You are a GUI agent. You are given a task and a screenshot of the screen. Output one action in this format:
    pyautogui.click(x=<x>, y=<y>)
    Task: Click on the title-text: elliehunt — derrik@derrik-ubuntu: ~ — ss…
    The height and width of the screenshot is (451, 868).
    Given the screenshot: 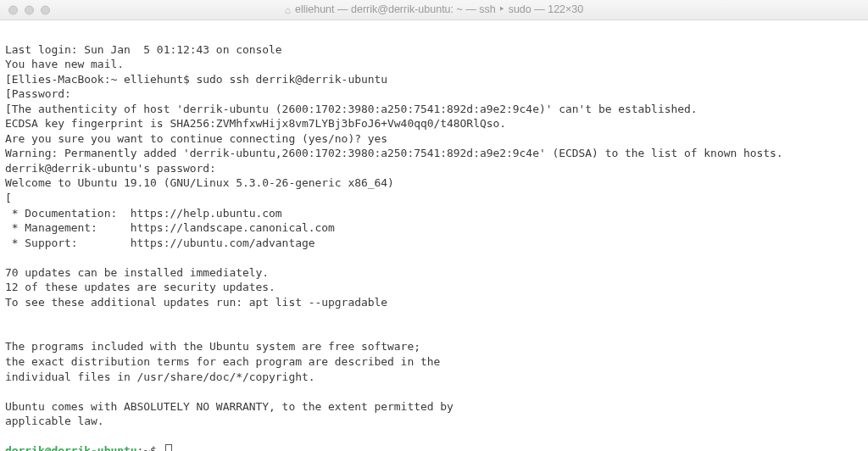 What is the action you would take?
    pyautogui.click(x=439, y=10)
    